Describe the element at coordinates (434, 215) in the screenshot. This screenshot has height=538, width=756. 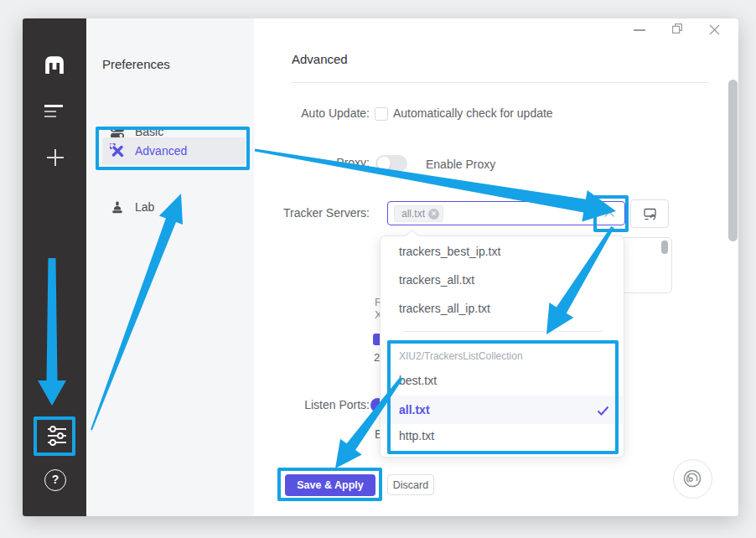
I see `tag-close-icon: ✕` at that location.